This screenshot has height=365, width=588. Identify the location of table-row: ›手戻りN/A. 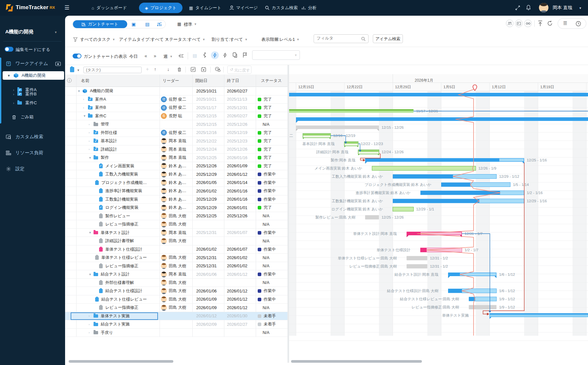
(177, 333).